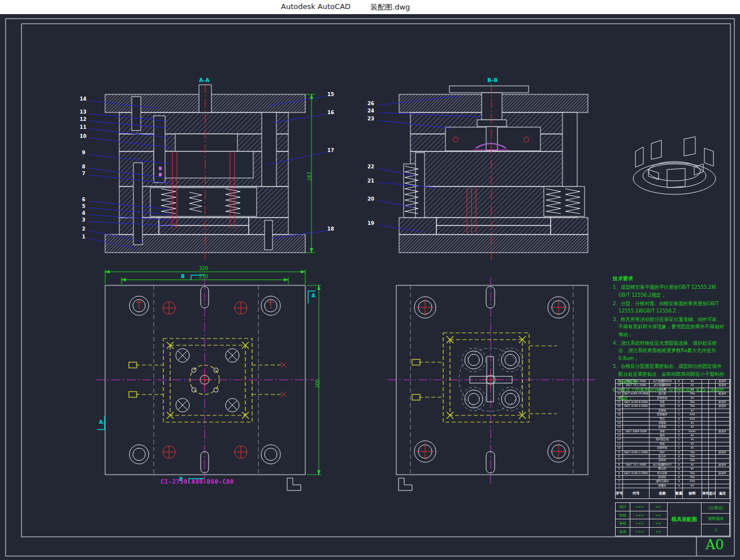 The width and height of the screenshot is (740, 560). Describe the element at coordinates (716, 519) in the screenshot. I see `project-name: 塑料模具` at that location.